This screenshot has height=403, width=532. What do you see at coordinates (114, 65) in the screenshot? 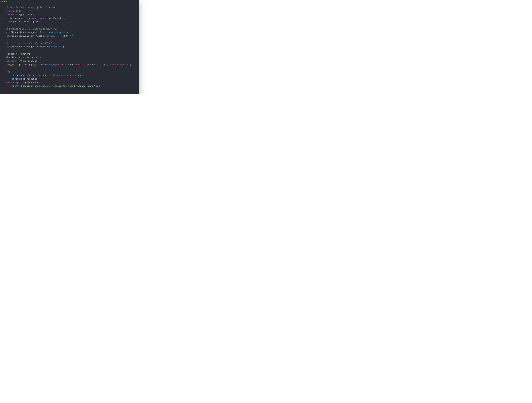
I see `kwarg-content: content` at bounding box center [114, 65].